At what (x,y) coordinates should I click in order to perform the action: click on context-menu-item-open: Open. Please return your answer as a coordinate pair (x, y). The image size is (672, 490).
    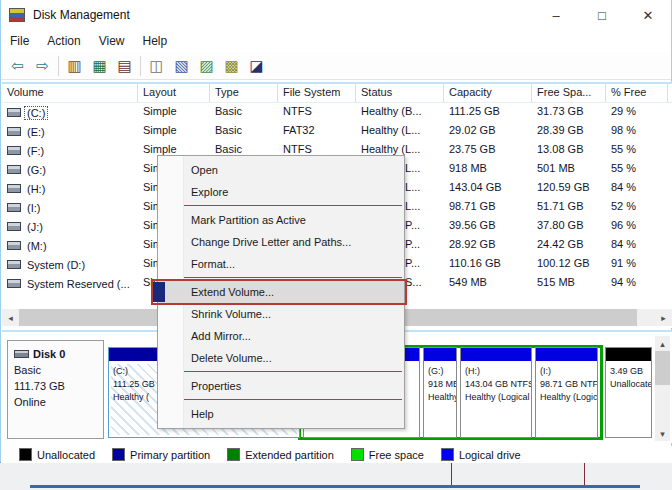
    Looking at the image, I should click on (281, 170).